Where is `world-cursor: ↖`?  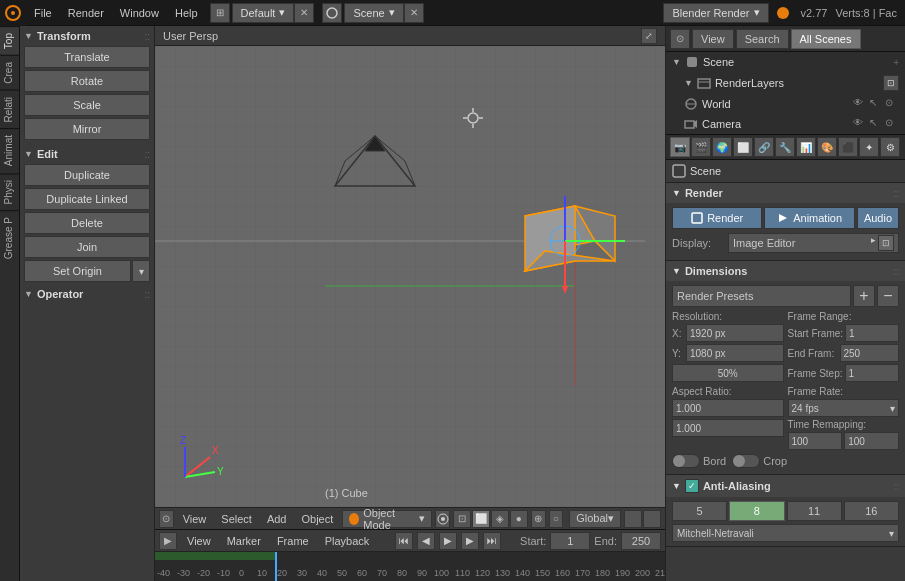
world-cursor: ↖ is located at coordinates (876, 104).